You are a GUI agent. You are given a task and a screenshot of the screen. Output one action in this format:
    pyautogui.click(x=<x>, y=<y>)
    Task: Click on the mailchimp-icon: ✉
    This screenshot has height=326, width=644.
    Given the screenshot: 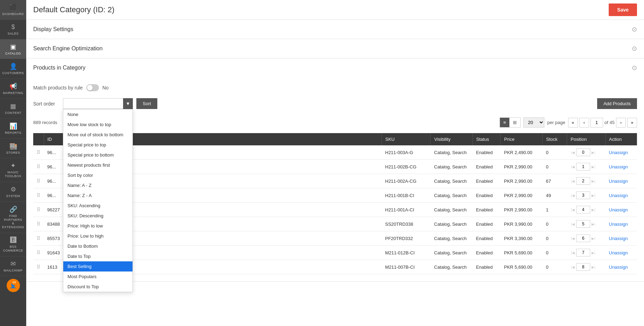 What is the action you would take?
    pyautogui.click(x=13, y=264)
    